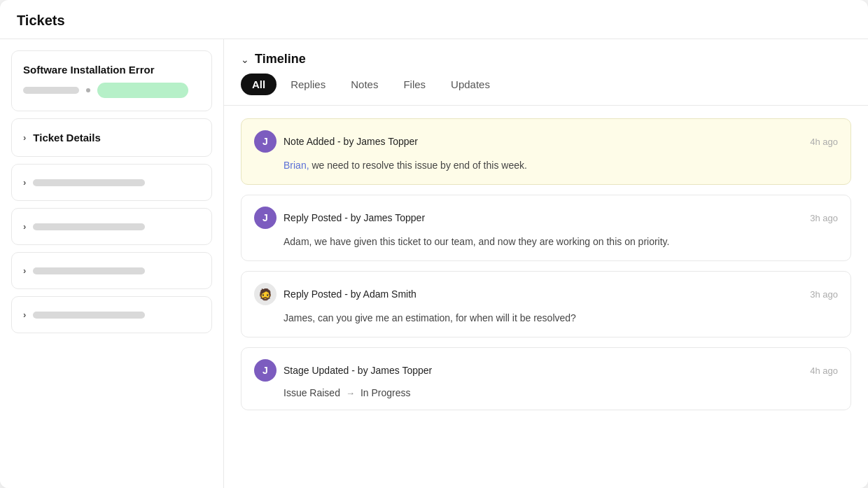  Describe the element at coordinates (546, 318) in the screenshot. I see `feed-body: James, can you give me an estimation, fo…` at that location.